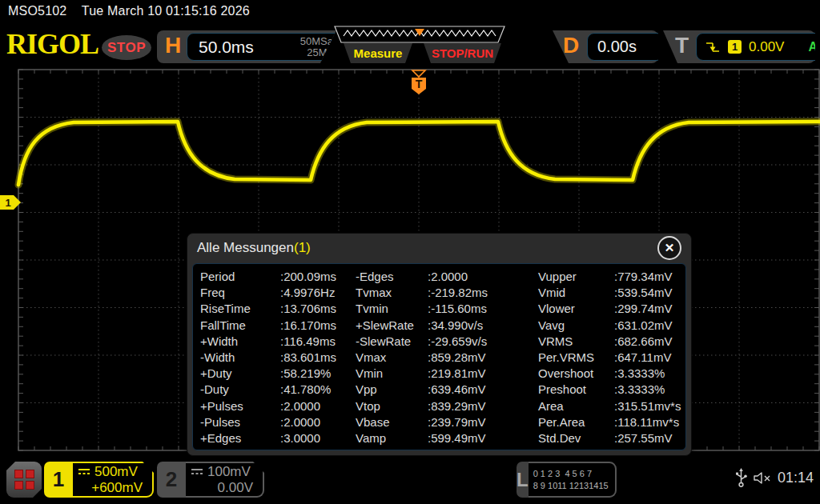 The image size is (820, 504). I want to click on channel1-scale: 500mV, so click(116, 472).